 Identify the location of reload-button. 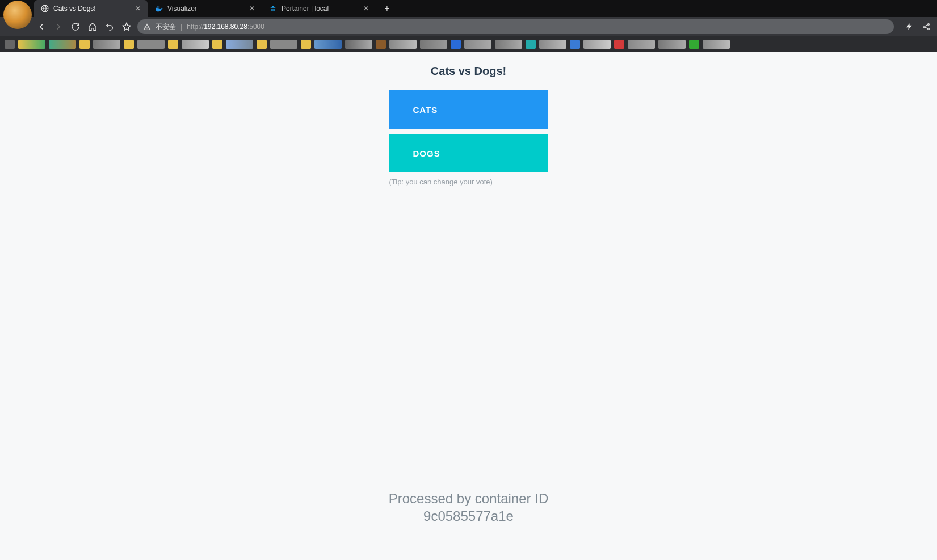
(75, 27).